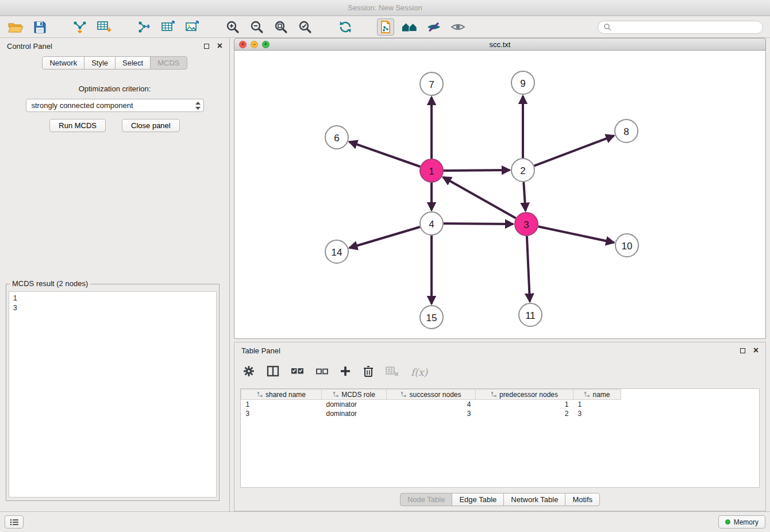 The image size is (770, 532). What do you see at coordinates (434, 27) in the screenshot?
I see `toggle-visibility-icon` at bounding box center [434, 27].